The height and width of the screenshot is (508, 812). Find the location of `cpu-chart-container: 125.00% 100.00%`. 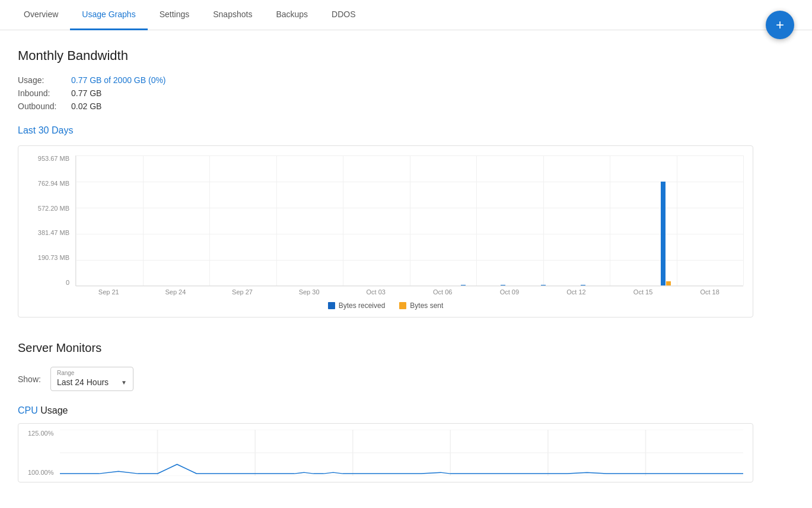

cpu-chart-container: 125.00% 100.00% is located at coordinates (386, 453).